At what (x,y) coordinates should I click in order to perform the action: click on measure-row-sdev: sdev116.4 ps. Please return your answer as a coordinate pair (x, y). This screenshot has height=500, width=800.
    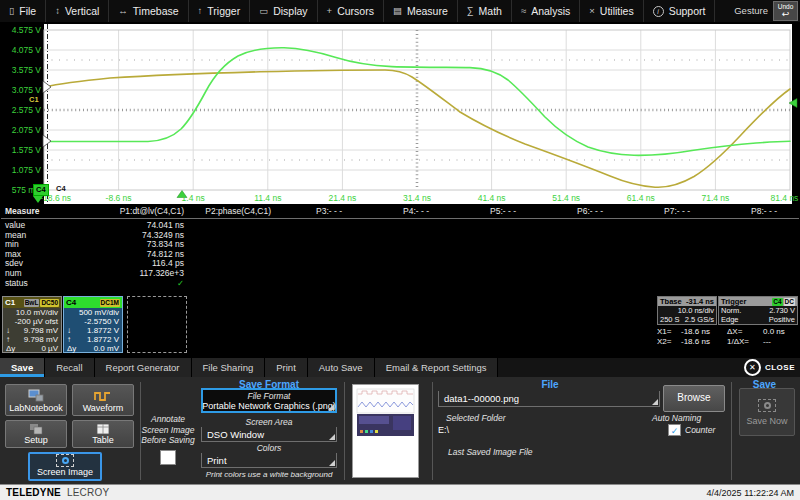
    Looking at the image, I should click on (400, 264).